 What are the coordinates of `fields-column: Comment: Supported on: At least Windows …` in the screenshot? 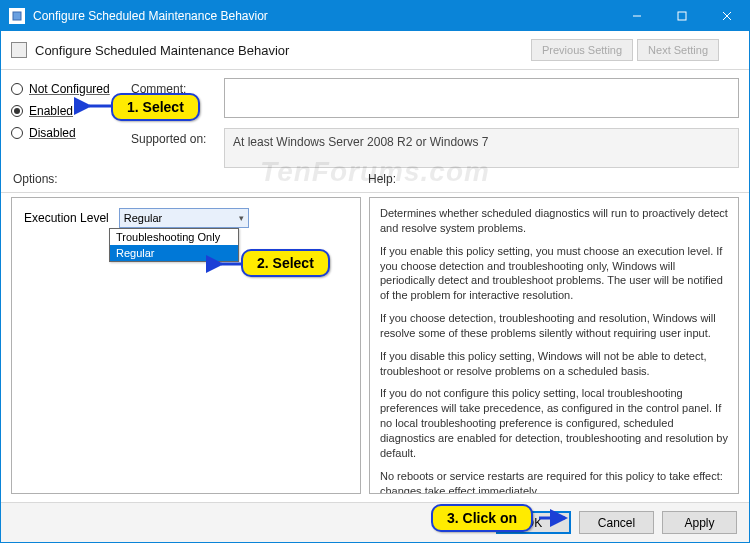 It's located at (435, 123).